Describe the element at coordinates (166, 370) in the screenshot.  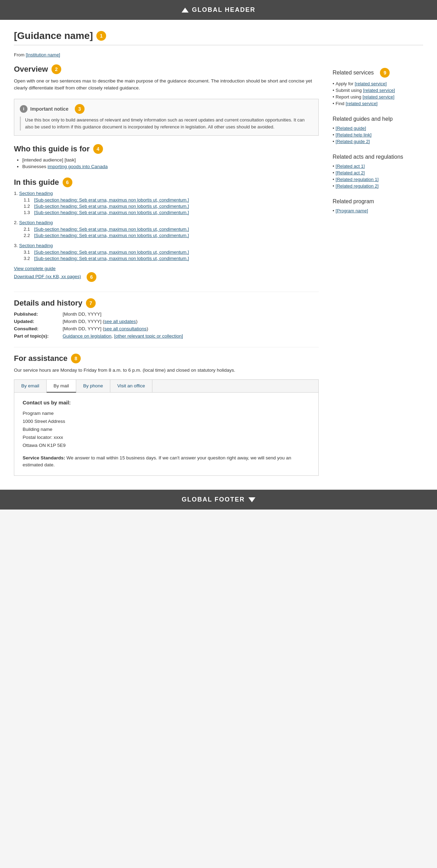
I see `assistance-body: Our service hours are Monday to Friday f…` at that location.